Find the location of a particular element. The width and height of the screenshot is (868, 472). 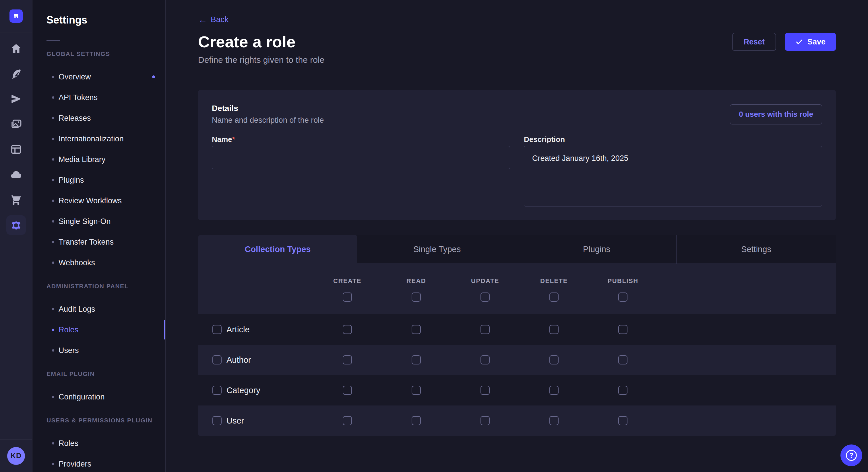

author-update-checkbox is located at coordinates (485, 360).